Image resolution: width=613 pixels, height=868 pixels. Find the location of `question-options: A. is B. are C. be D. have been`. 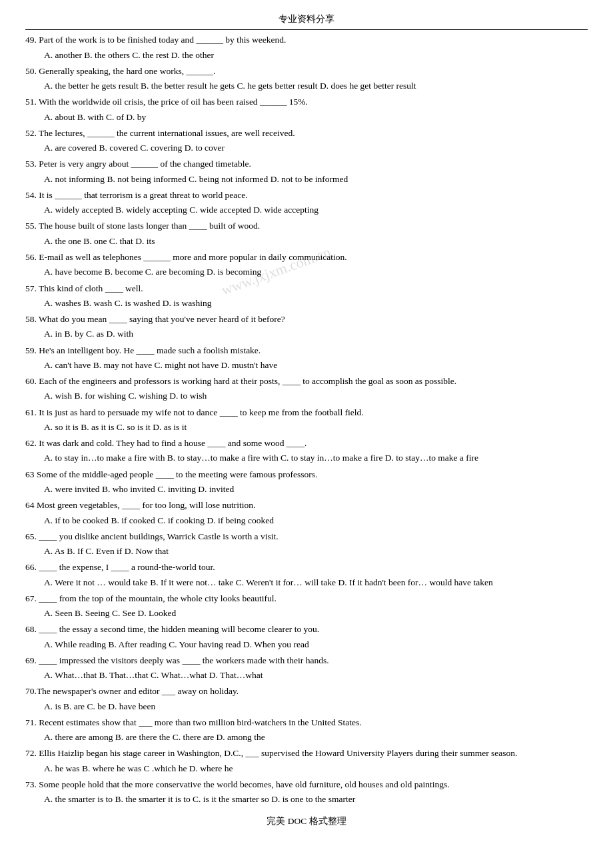

question-options: A. is B. are C. be D. have been is located at coordinates (306, 707).